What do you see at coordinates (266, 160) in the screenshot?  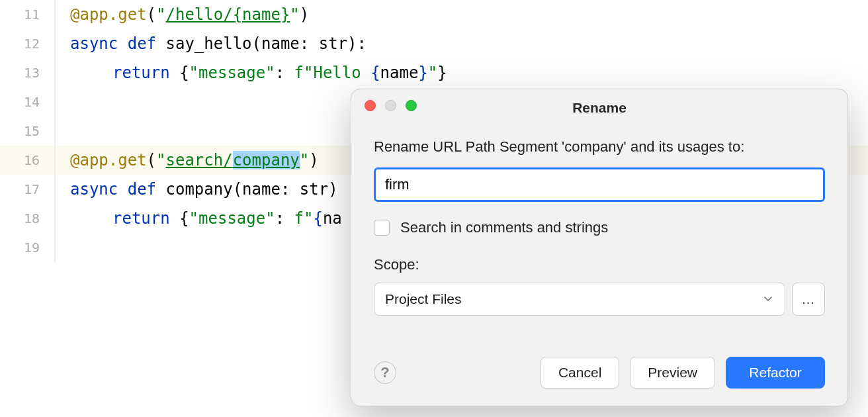 I see `selected-segment: company` at bounding box center [266, 160].